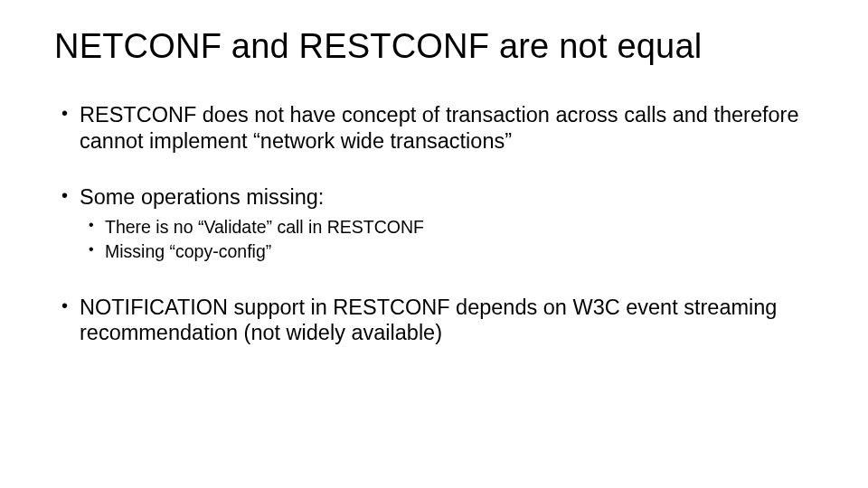 This screenshot has height=488, width=868. I want to click on bullet-item: NOTIFICATION support in RESTCONF depends…, so click(434, 320).